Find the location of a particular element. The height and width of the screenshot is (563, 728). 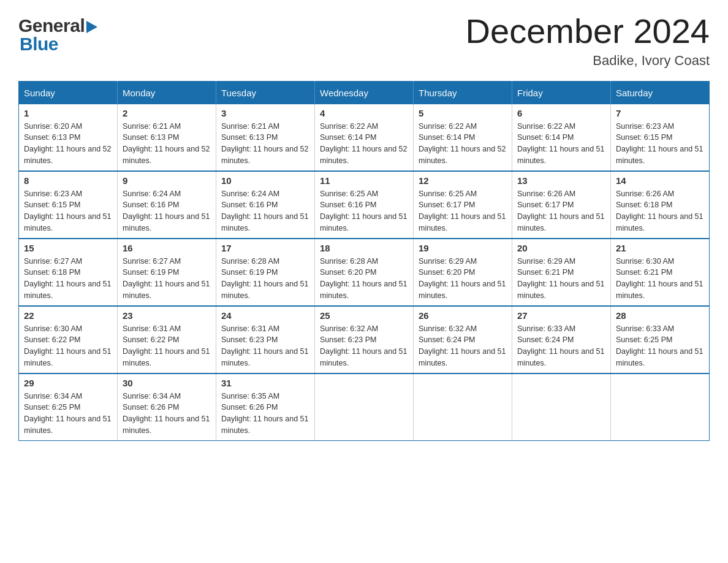

day-info: Sunrise: 6:33 AM Sunset: 6:24 PM Dayligh… is located at coordinates (561, 346).